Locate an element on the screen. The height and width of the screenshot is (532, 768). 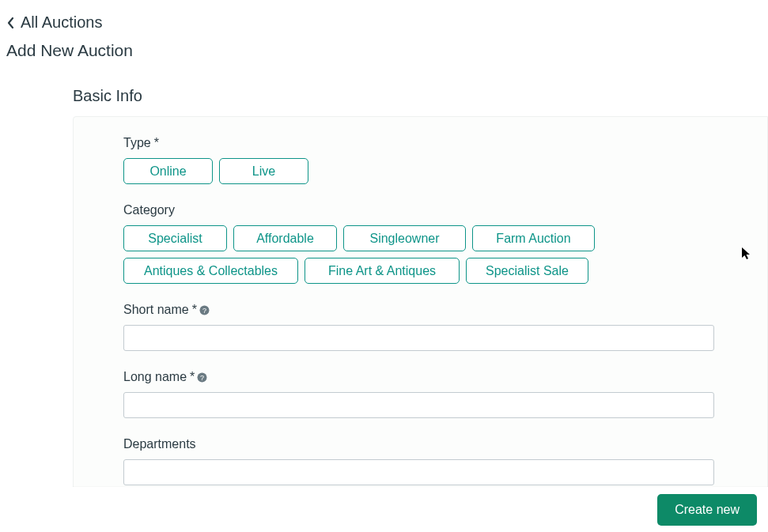
type-options: Online Live is located at coordinates (445, 171).